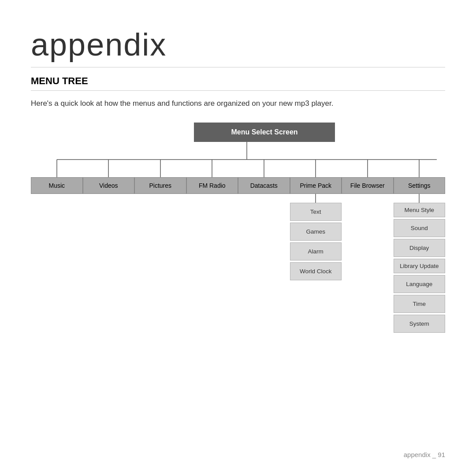  Describe the element at coordinates (424, 455) in the screenshot. I see `footer-text: appendix _ 91` at that location.